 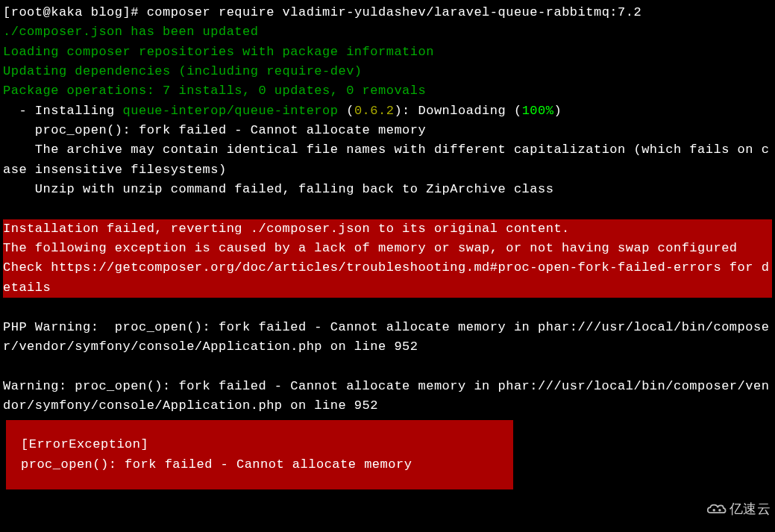 What do you see at coordinates (388, 160) in the screenshot?
I see `archive-warning: The archive may contain identical file n…` at bounding box center [388, 160].